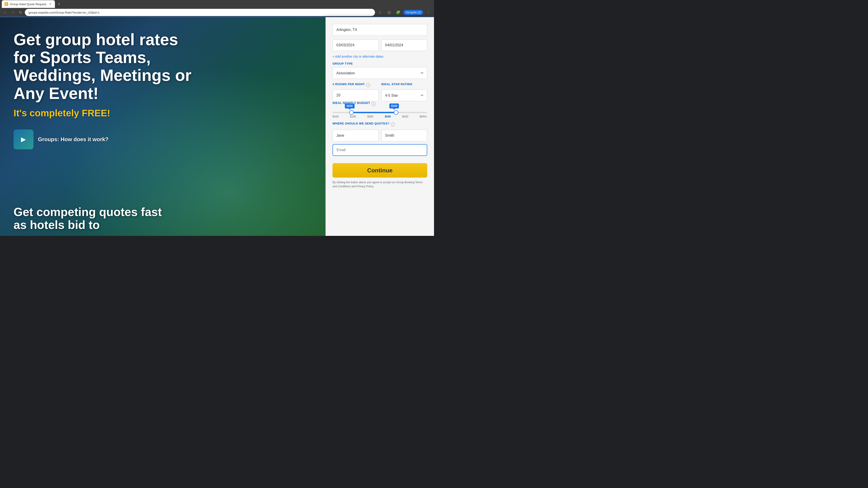 The height and width of the screenshot is (488, 868). What do you see at coordinates (356, 96) in the screenshot?
I see `rooms-input` at bounding box center [356, 96].